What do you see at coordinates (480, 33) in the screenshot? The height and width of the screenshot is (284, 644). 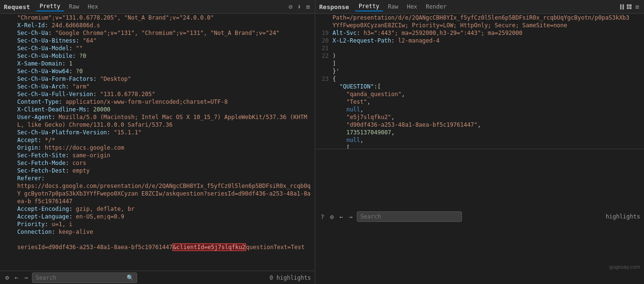 I see `line-item: 19 Alt-Svc: h3=":443"; ma=2592000,h3-29=…` at bounding box center [480, 33].